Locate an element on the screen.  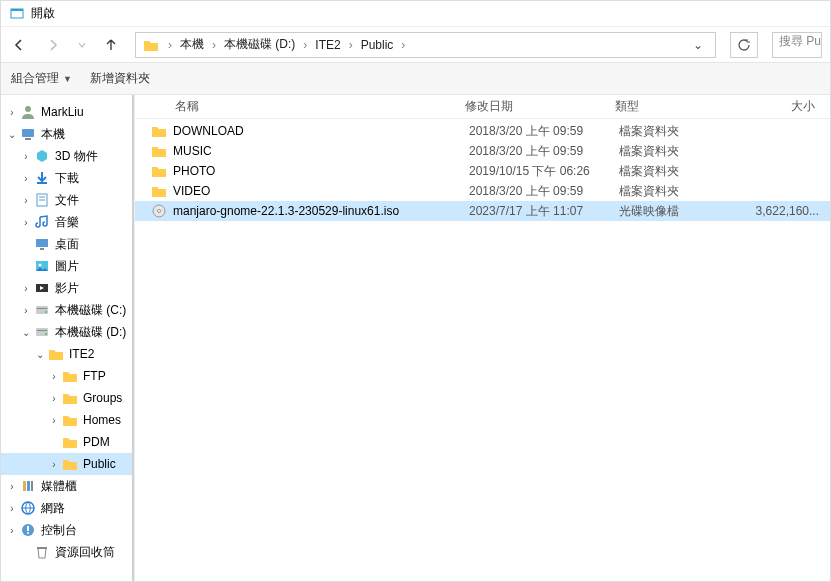
file-row: PHOTO2019/10/15 下午 06:26檔案資料夾 is located at coordinates (482, 171).